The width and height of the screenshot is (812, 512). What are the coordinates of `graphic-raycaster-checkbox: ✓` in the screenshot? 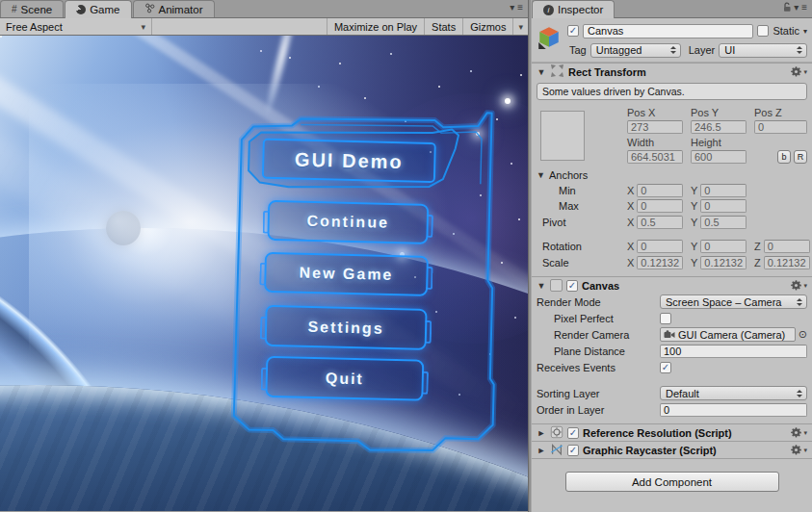 It's located at (573, 450).